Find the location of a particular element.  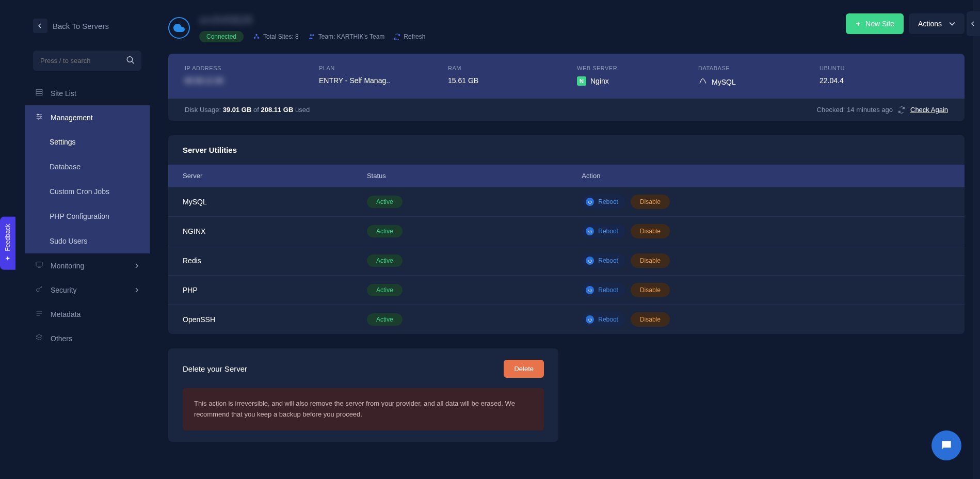

key-icon is located at coordinates (39, 290).